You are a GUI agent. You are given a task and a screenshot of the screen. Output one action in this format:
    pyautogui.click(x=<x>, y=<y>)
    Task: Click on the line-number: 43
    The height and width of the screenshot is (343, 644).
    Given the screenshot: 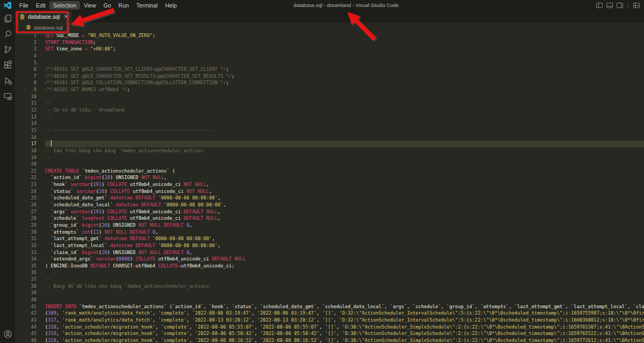 What is the action you would take?
    pyautogui.click(x=30, y=320)
    